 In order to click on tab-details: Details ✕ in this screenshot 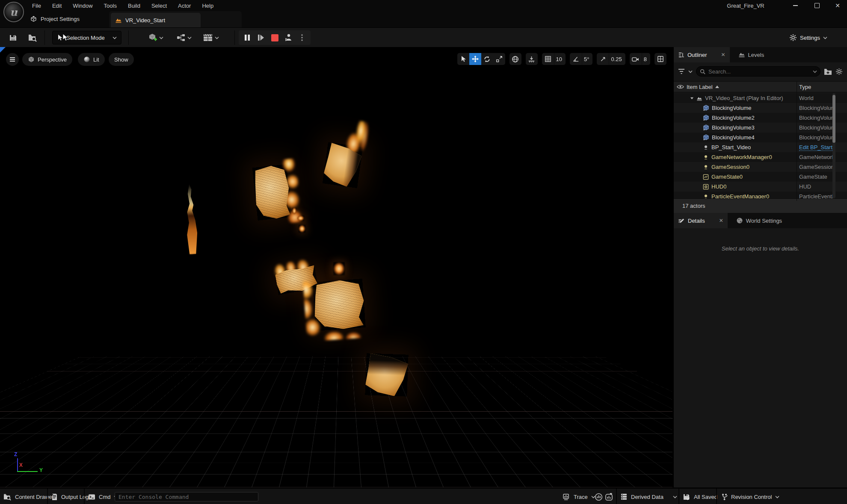, I will do `click(701, 221)`.